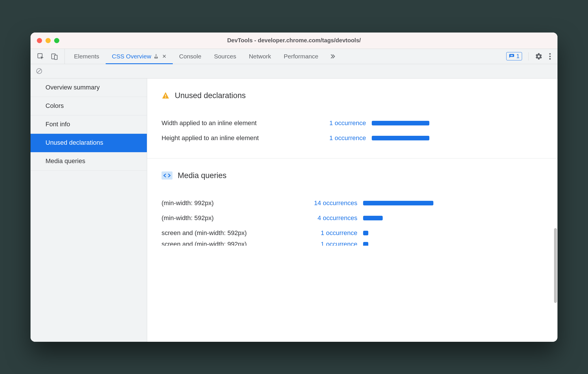  I want to click on sidebar-item-label: Unused declarations, so click(74, 143).